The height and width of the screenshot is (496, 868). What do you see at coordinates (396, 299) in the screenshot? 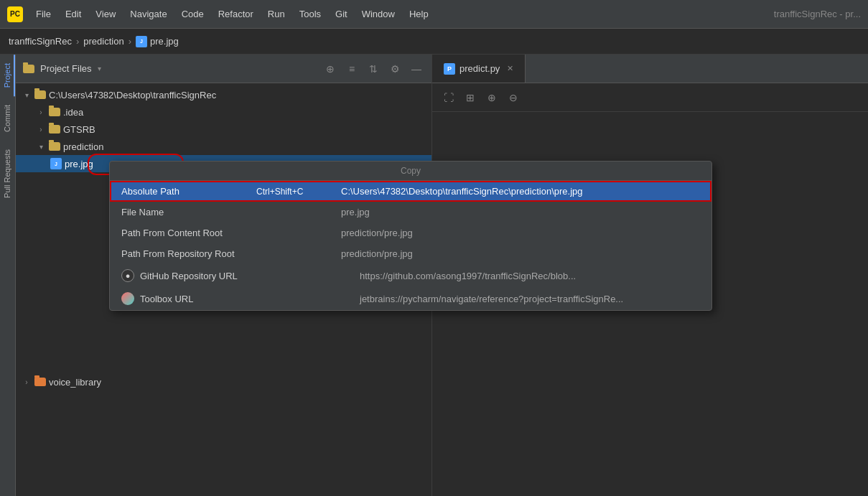
I see `toolbox-url-value: jetbrains://pycharm/navigate/reference?p…` at bounding box center [396, 299].